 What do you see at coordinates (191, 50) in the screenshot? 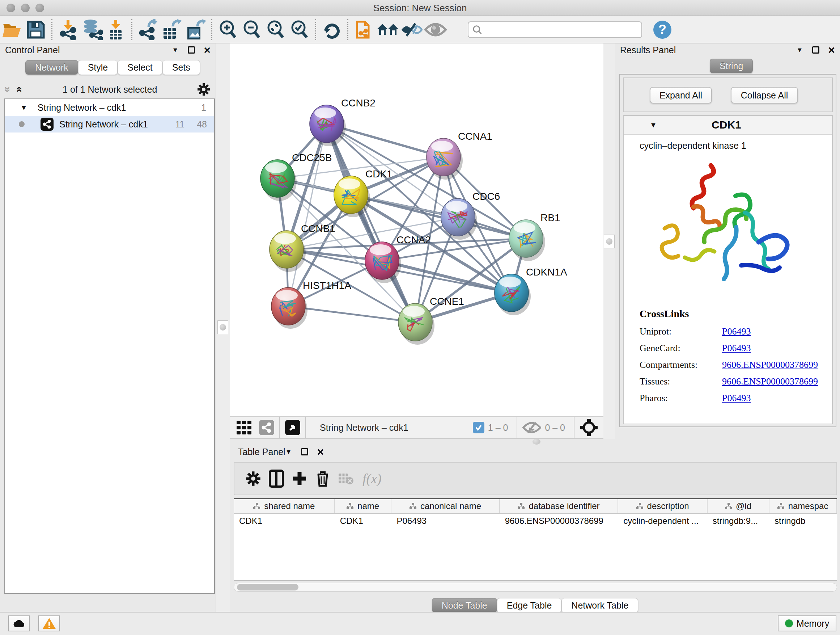
I see `control-panel-float-icon` at bounding box center [191, 50].